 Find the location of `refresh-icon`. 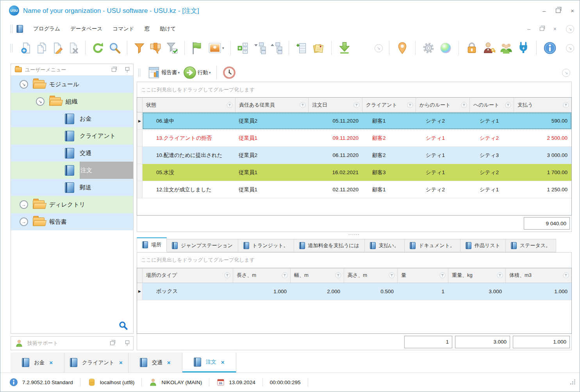

refresh-icon is located at coordinates (98, 48).